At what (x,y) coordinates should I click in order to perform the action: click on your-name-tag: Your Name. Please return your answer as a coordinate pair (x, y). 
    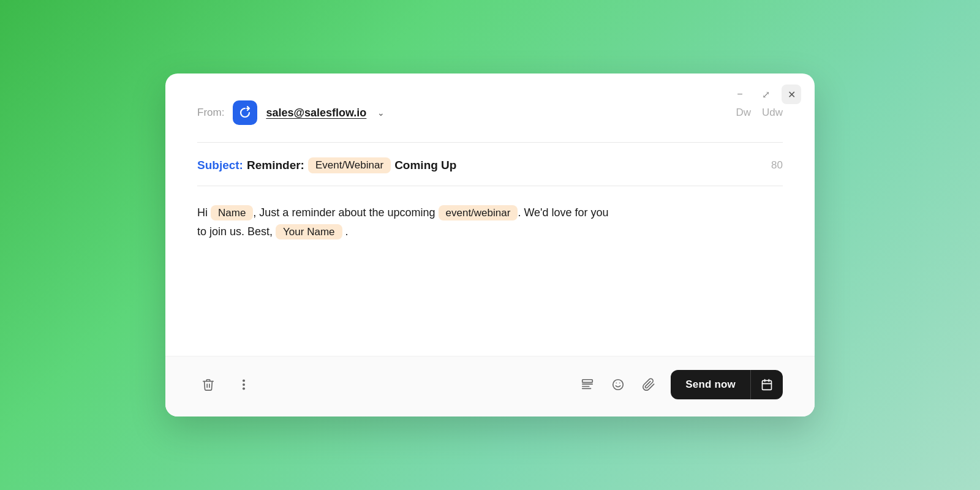
    Looking at the image, I should click on (309, 232).